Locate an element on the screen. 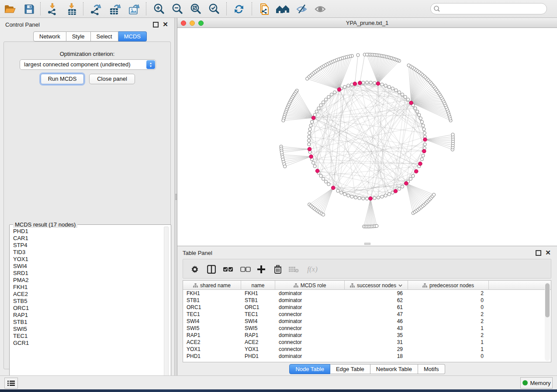  mcds-result-item: TID3 is located at coordinates (89, 252).